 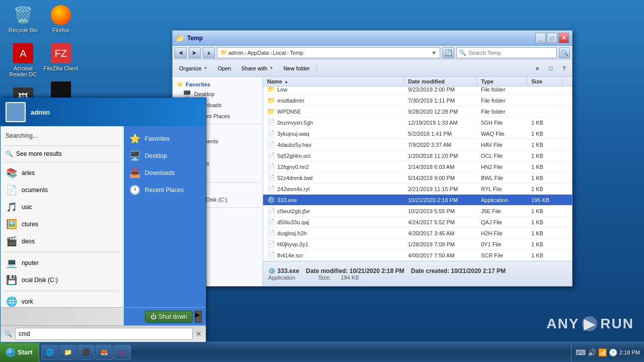 What do you see at coordinates (297, 68) in the screenshot?
I see `new-folder-button: New folder` at bounding box center [297, 68].